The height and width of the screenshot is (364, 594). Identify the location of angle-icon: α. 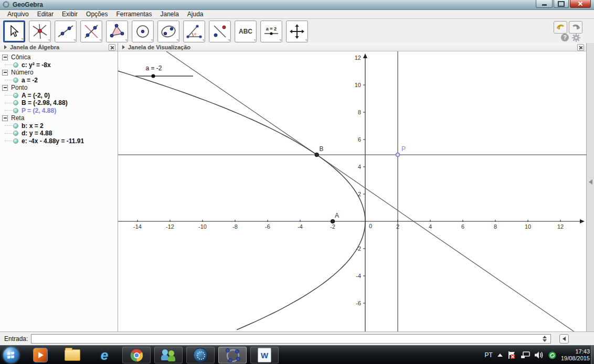
(194, 31).